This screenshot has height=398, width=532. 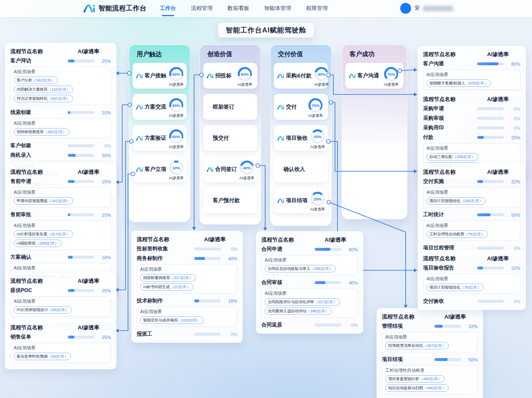 What do you see at coordinates (301, 138) in the screenshot?
I see `flow-node: 项目验收25%AI渗透率` at bounding box center [301, 138].